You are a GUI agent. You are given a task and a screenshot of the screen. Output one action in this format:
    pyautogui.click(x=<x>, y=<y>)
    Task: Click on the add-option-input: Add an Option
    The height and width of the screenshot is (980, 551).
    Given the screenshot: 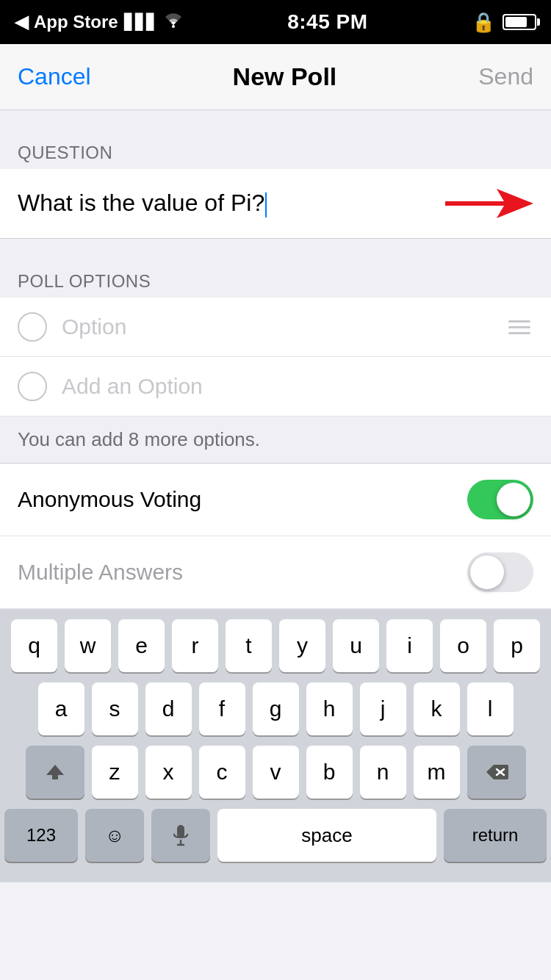 What is the action you would take?
    pyautogui.click(x=298, y=386)
    